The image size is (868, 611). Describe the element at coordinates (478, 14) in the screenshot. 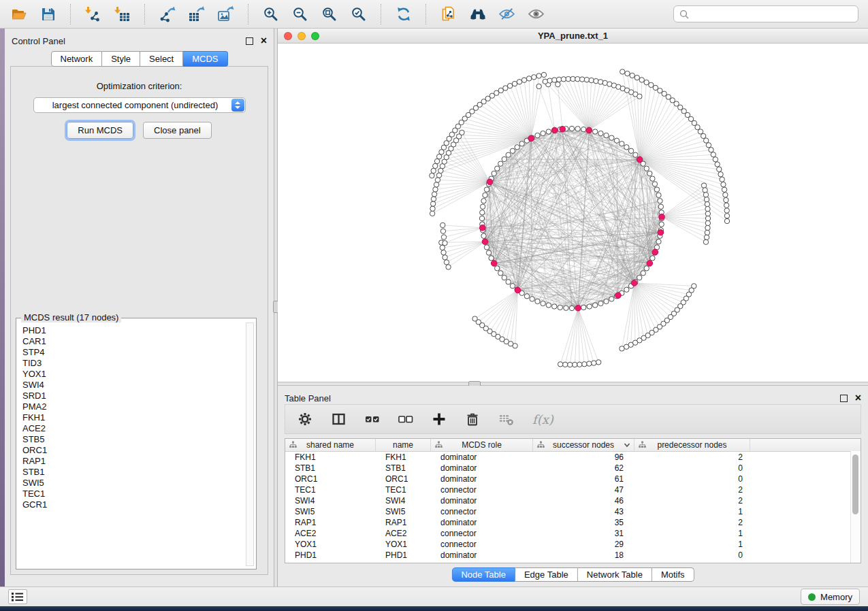

I see `binoculars-icon` at that location.